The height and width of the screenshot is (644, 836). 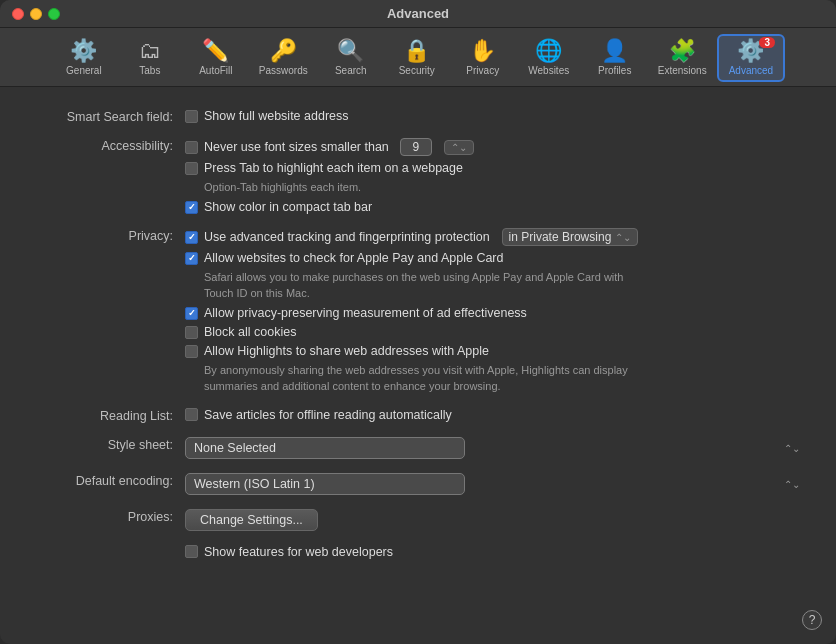 I want to click on block-cookies-label: Block all cookies, so click(x=250, y=332).